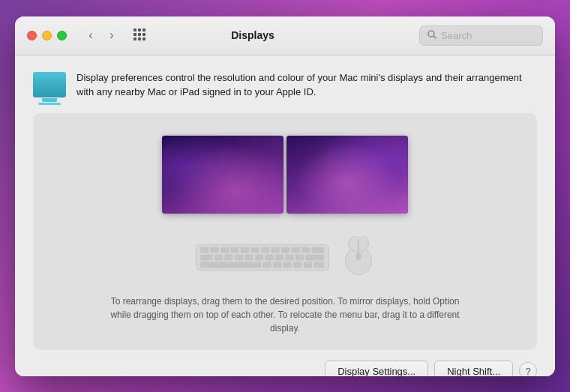 This screenshot has height=392, width=570. I want to click on displays-area, so click(285, 175).